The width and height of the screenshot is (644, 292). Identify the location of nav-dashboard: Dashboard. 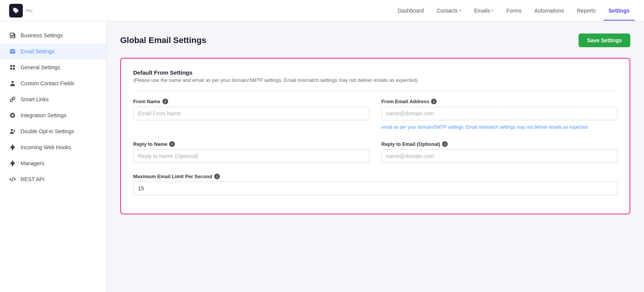
(411, 11).